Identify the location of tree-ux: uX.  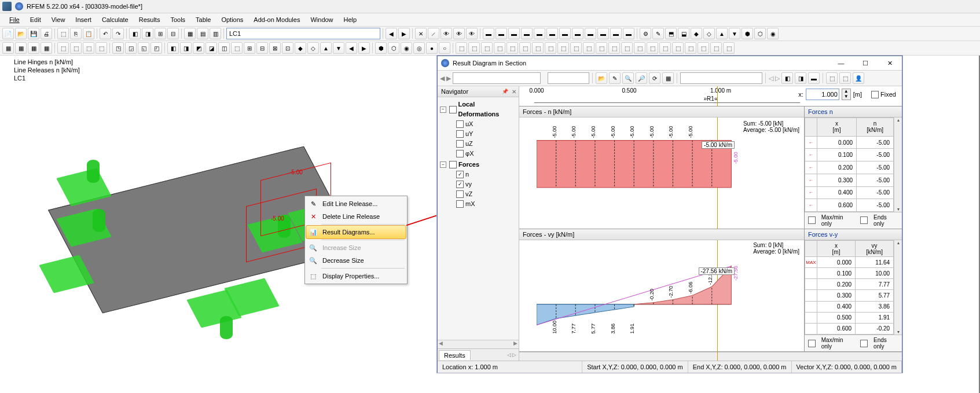
(469, 124).